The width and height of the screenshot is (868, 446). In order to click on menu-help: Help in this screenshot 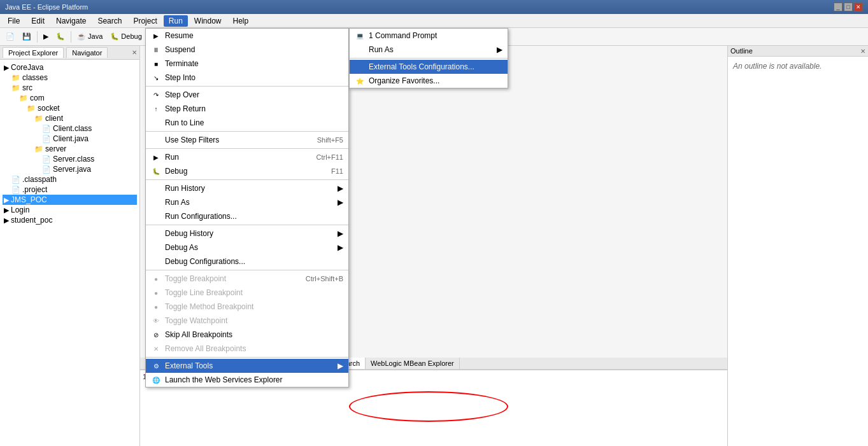, I will do `click(241, 21)`.